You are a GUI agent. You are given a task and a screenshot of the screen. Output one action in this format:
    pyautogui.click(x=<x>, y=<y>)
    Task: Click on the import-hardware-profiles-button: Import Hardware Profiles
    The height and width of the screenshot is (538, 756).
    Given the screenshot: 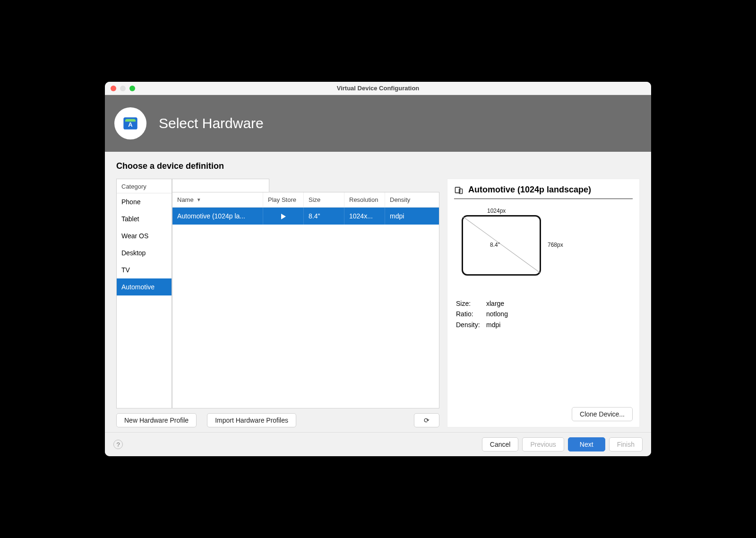 What is the action you would take?
    pyautogui.click(x=251, y=420)
    